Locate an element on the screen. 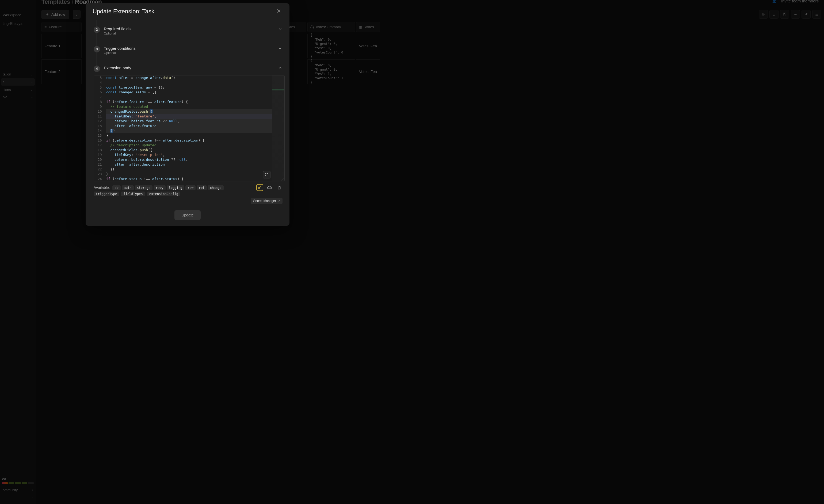 The height and width of the screenshot is (504, 824). available-chip-triggerType: triggerType is located at coordinates (106, 194).